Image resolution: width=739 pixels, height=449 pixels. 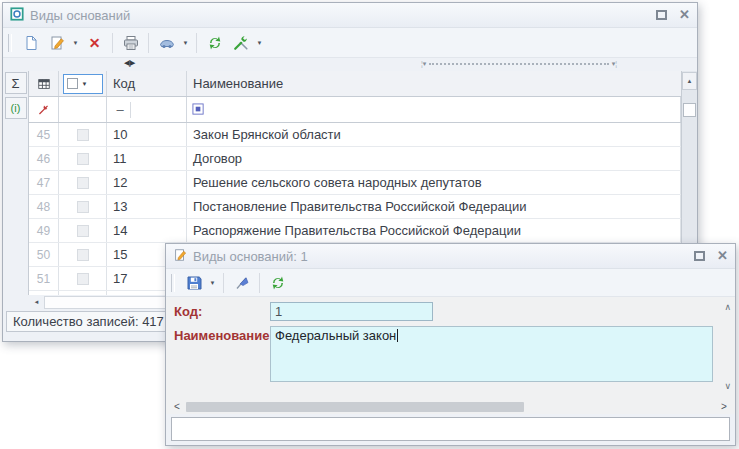 What do you see at coordinates (242, 283) in the screenshot?
I see `flag-button` at bounding box center [242, 283].